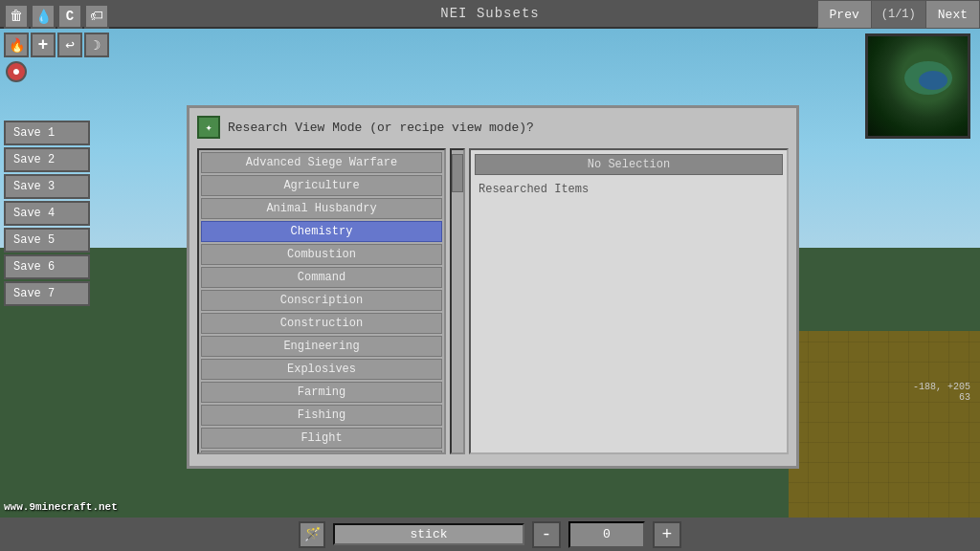 Image resolution: width=980 pixels, height=551 pixels. Describe the element at coordinates (47, 240) in the screenshot. I see `save-button-5: Save 5` at that location.